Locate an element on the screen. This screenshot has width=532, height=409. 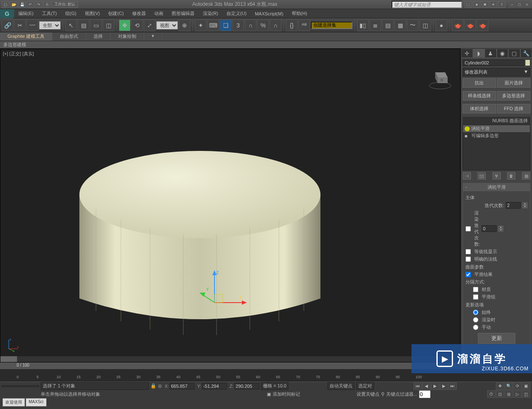
named-sel-edit-icon: {} is located at coordinates (292, 25).